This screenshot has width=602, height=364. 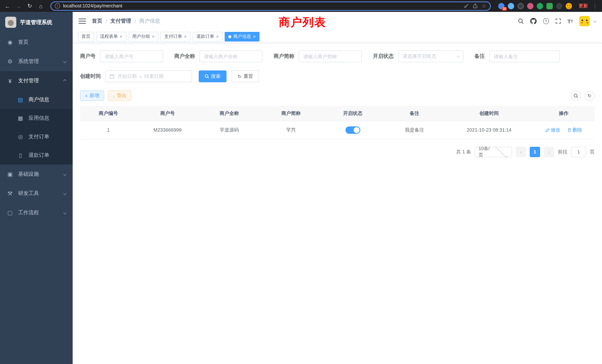 What do you see at coordinates (132, 56) in the screenshot?
I see `merchant-no-input` at bounding box center [132, 56].